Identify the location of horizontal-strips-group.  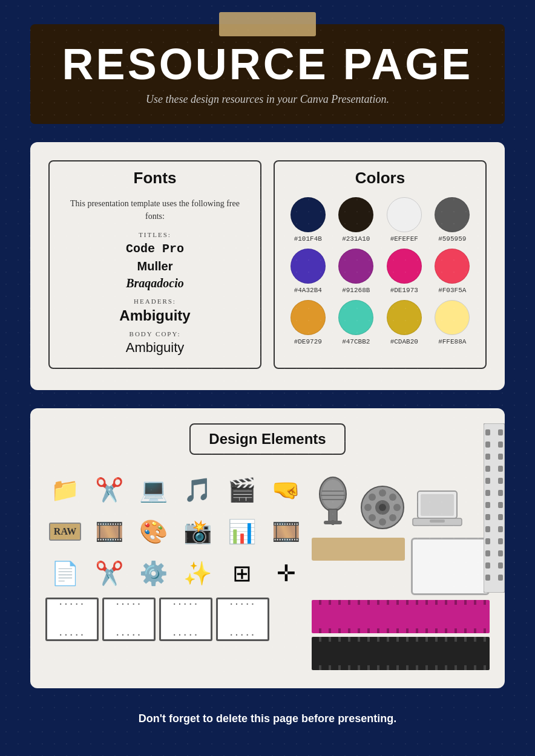
(401, 635).